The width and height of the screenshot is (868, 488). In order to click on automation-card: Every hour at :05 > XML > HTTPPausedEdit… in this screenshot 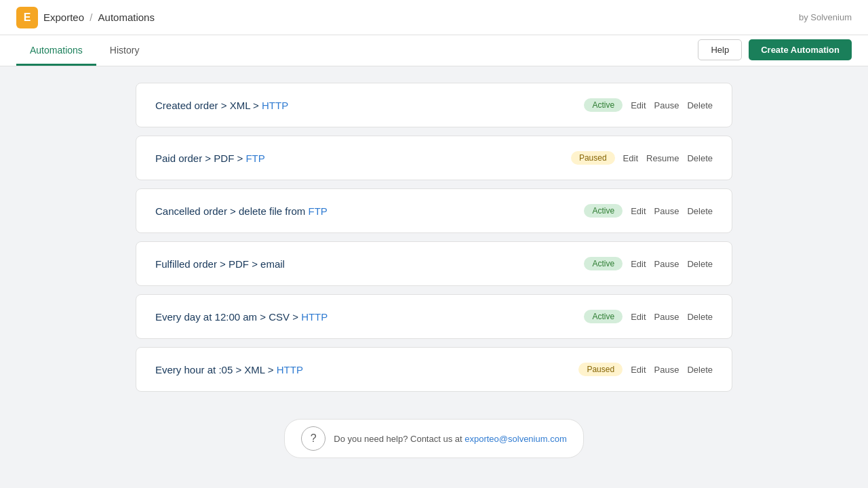, I will do `click(434, 369)`.